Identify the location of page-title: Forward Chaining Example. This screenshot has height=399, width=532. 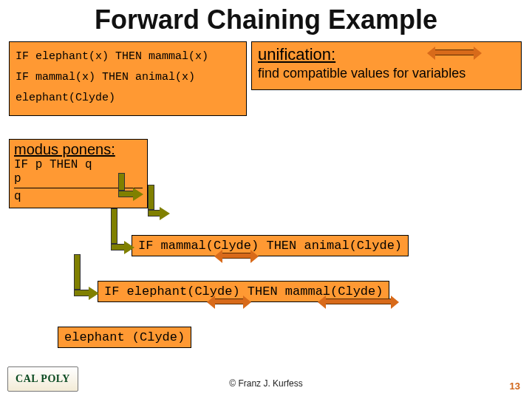
(266, 20).